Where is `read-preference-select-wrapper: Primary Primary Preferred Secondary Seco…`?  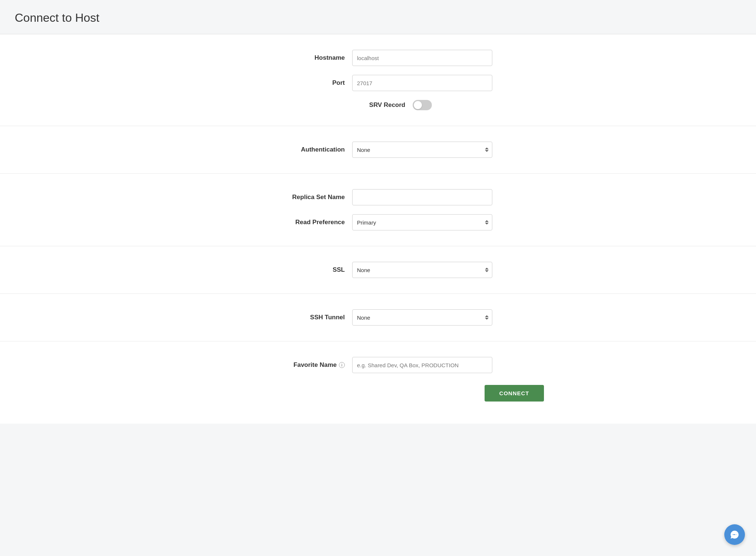
read-preference-select-wrapper: Primary Primary Preferred Secondary Seco… is located at coordinates (422, 222).